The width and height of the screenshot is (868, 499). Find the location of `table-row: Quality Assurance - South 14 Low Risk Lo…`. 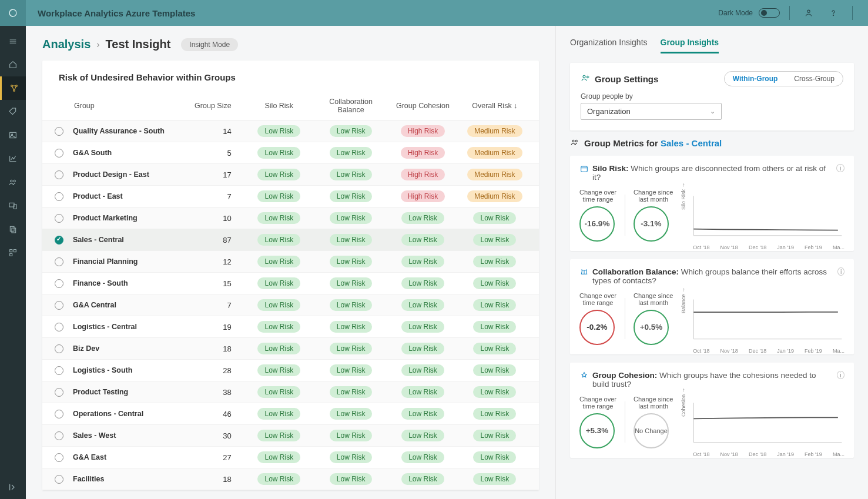

table-row: Quality Assurance - South 14 Low Risk Lo… is located at coordinates (290, 132).